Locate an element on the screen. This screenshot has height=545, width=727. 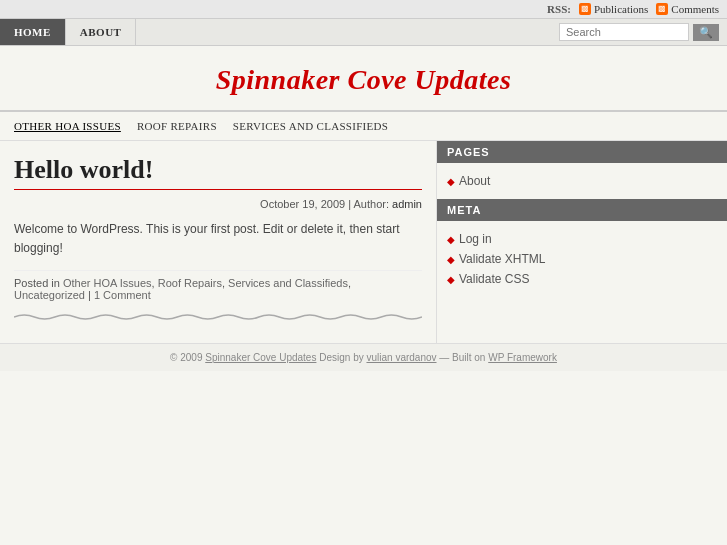
footer-framework-link: WP Framework is located at coordinates (522, 358).